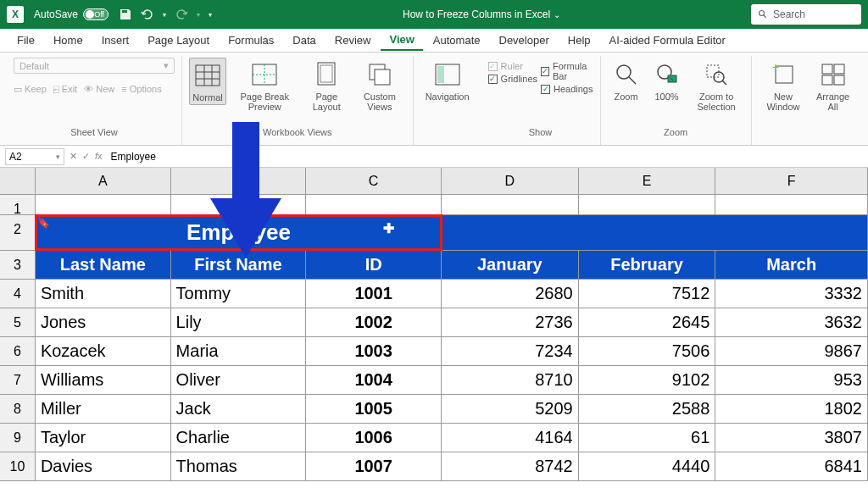 The width and height of the screenshot is (868, 488). I want to click on exit-button: ⍇ Exit, so click(65, 90).